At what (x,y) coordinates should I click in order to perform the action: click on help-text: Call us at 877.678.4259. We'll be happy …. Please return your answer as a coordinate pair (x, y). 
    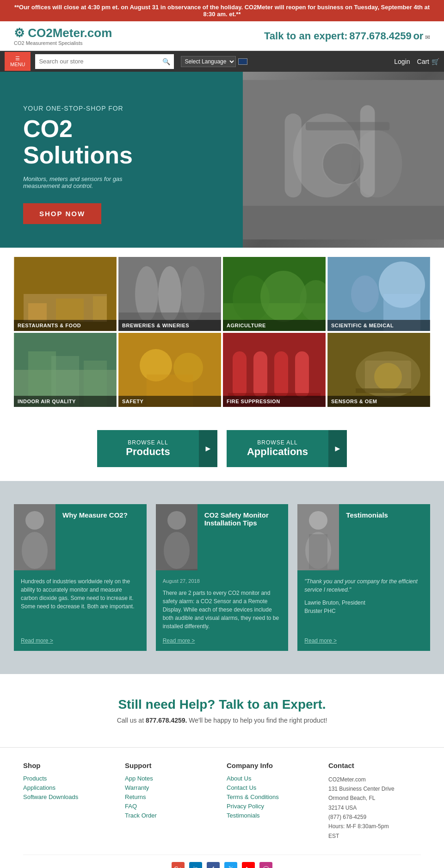
    Looking at the image, I should click on (222, 720).